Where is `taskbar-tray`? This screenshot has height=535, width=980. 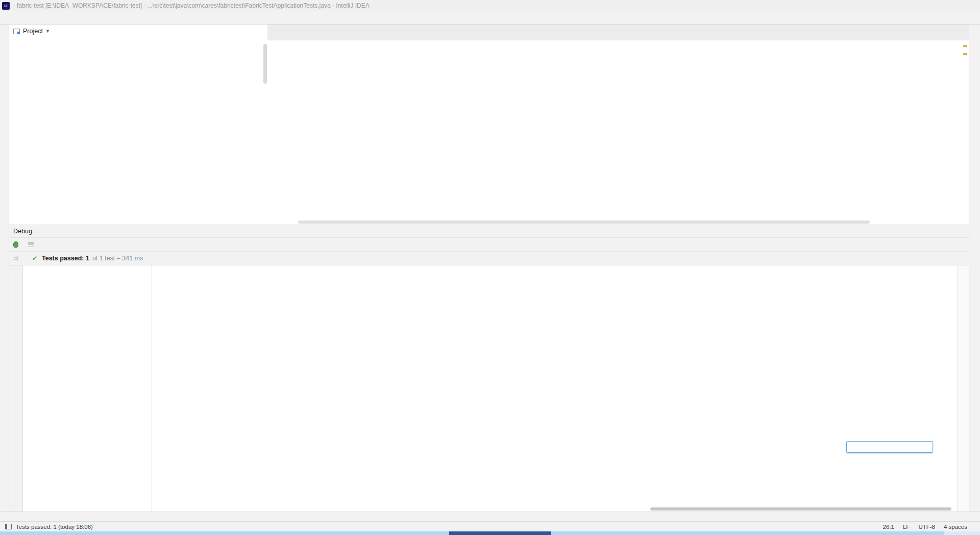
taskbar-tray is located at coordinates (962, 533).